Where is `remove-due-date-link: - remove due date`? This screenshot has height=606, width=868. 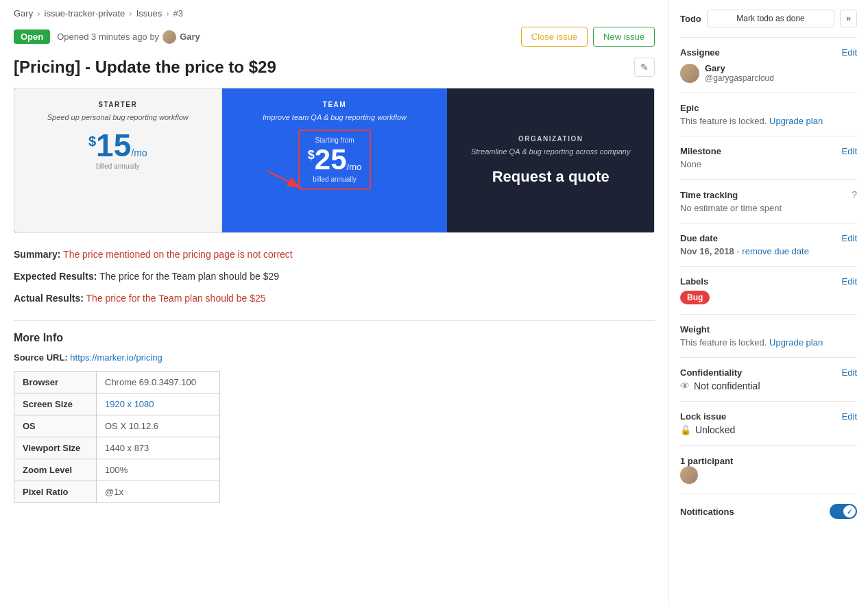
remove-due-date-link: - remove due date is located at coordinates (773, 251).